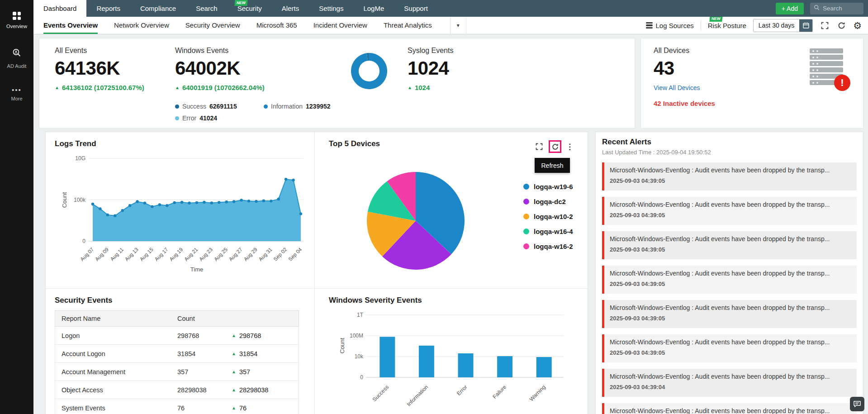 The height and width of the screenshot is (414, 868). I want to click on windows-events-stat: Windows Events 64002K ▲ 64001919 (107026…, so click(220, 69).